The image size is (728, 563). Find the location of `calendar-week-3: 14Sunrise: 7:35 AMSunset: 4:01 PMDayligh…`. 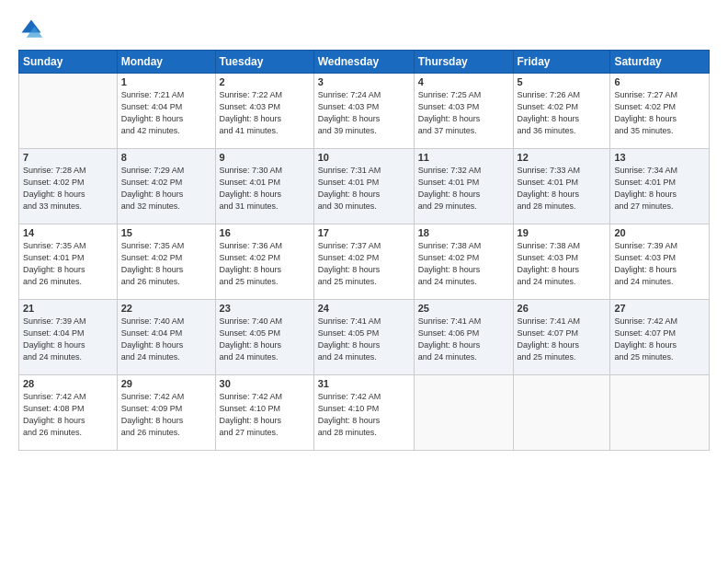

calendar-week-3: 14Sunrise: 7:35 AMSunset: 4:01 PMDayligh… is located at coordinates (364, 262).